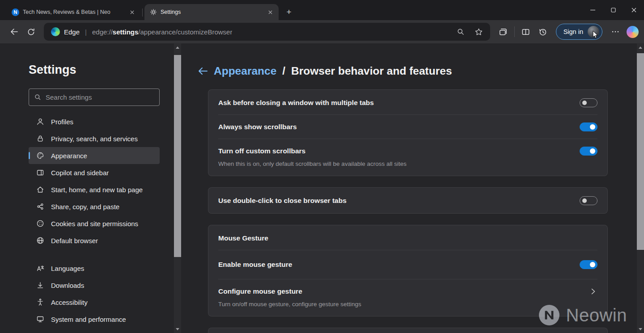 Image resolution: width=644 pixels, height=333 pixels. What do you see at coordinates (153, 12) in the screenshot?
I see `settings-gear-icon` at bounding box center [153, 12].